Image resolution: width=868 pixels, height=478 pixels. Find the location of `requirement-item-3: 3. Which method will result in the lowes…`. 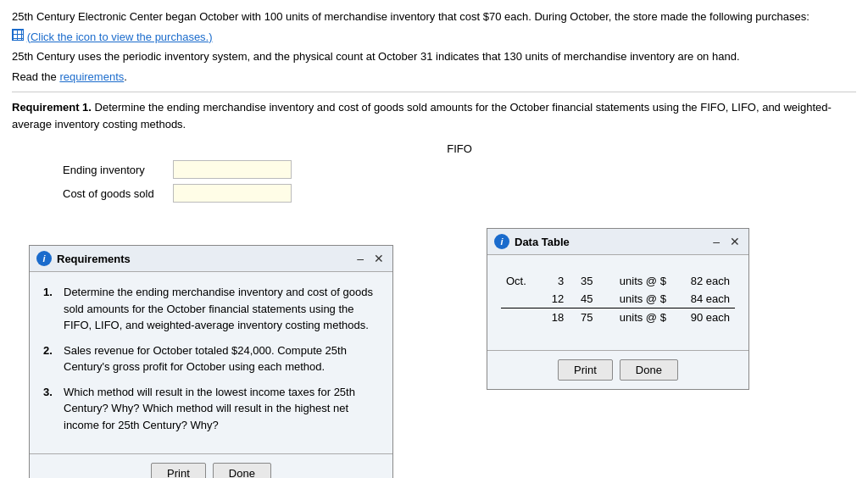

requirement-item-3: 3. Which method will result in the lowes… is located at coordinates (211, 409).